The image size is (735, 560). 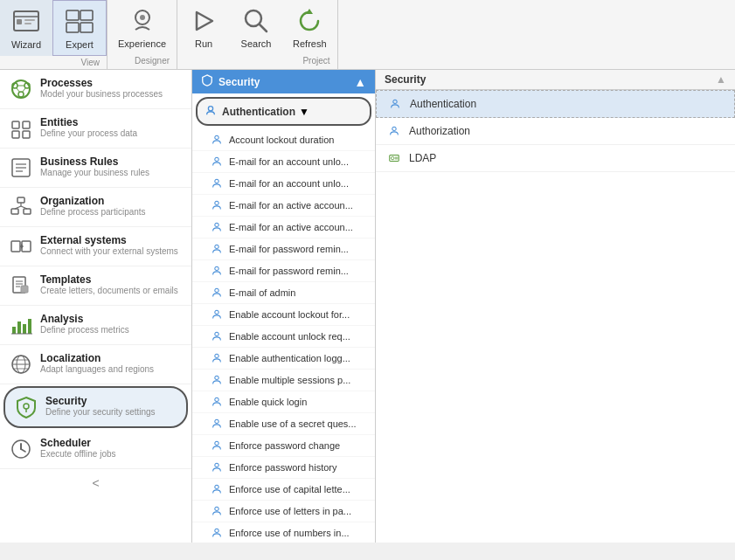 What do you see at coordinates (367, 35) in the screenshot?
I see `toolbar: Wizard Expert View` at bounding box center [367, 35].